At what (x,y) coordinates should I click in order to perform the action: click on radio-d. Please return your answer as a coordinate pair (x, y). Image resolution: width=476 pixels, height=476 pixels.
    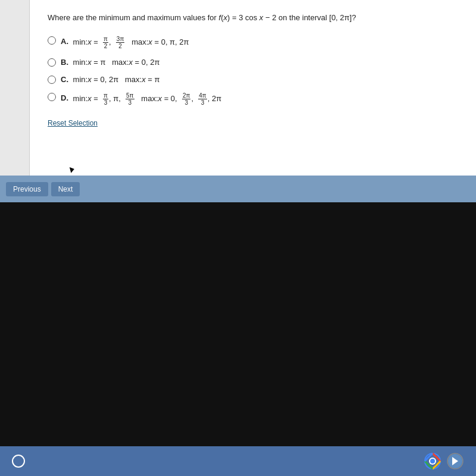
    Looking at the image, I should click on (52, 97).